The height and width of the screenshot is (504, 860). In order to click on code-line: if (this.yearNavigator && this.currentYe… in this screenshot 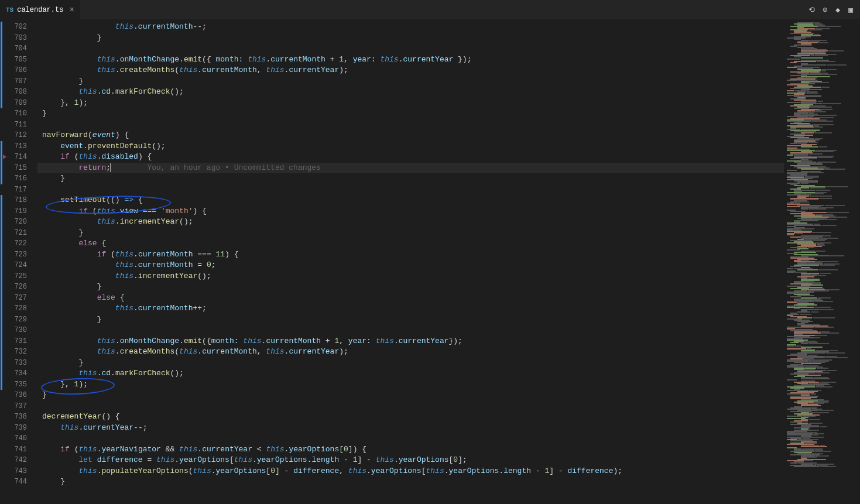, I will do `click(411, 450)`.